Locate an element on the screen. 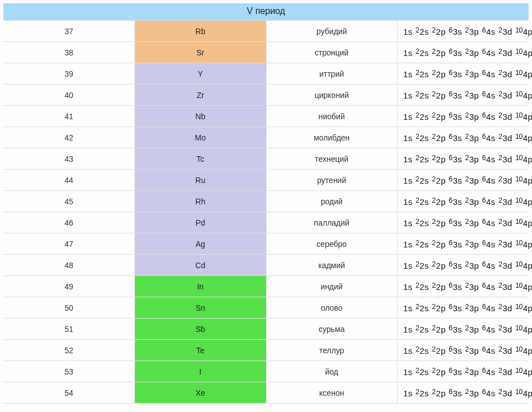 The width and height of the screenshot is (532, 412). element-symbol: In is located at coordinates (200, 287).